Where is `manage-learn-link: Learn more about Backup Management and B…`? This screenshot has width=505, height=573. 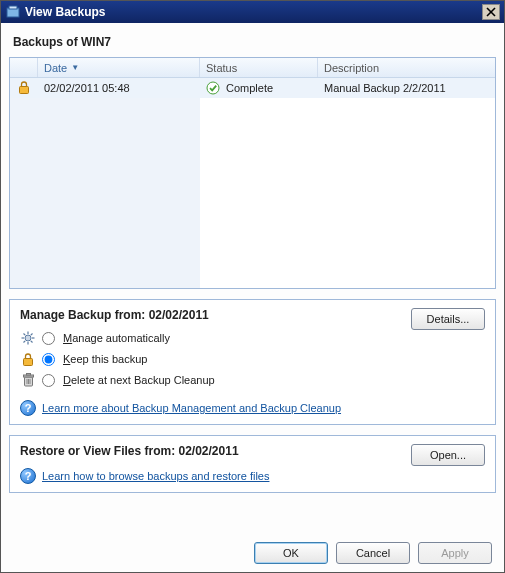
manage-learn-link: Learn more about Backup Management and B… is located at coordinates (192, 408).